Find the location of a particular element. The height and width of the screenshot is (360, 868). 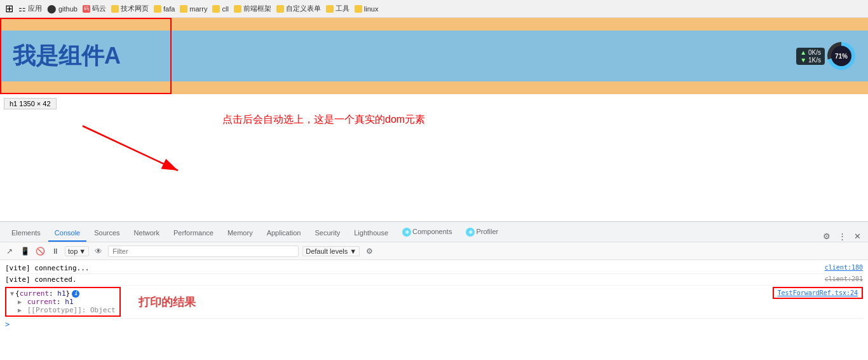

gauge-circle: 71% is located at coordinates (841, 56).